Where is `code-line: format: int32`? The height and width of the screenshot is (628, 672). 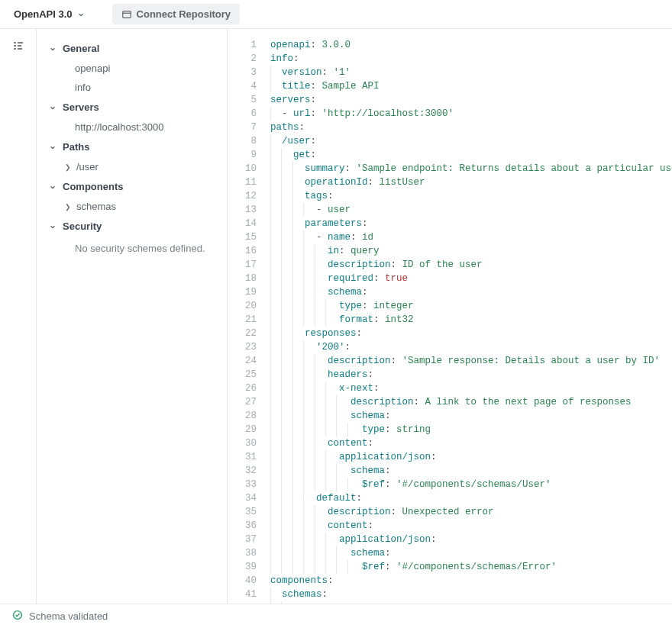
code-line: format: int32 is located at coordinates (471, 320).